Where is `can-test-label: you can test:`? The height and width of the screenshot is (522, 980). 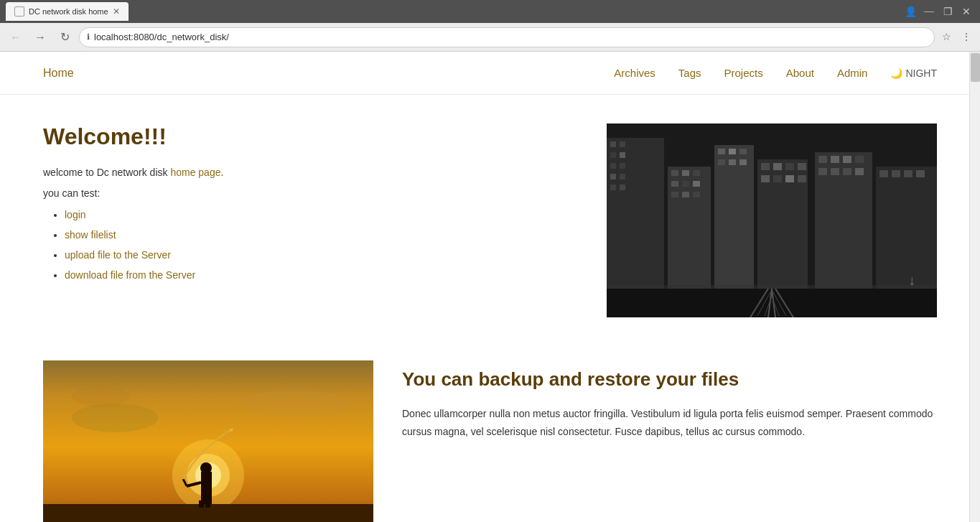 can-test-label: you can test: is located at coordinates (310, 193).